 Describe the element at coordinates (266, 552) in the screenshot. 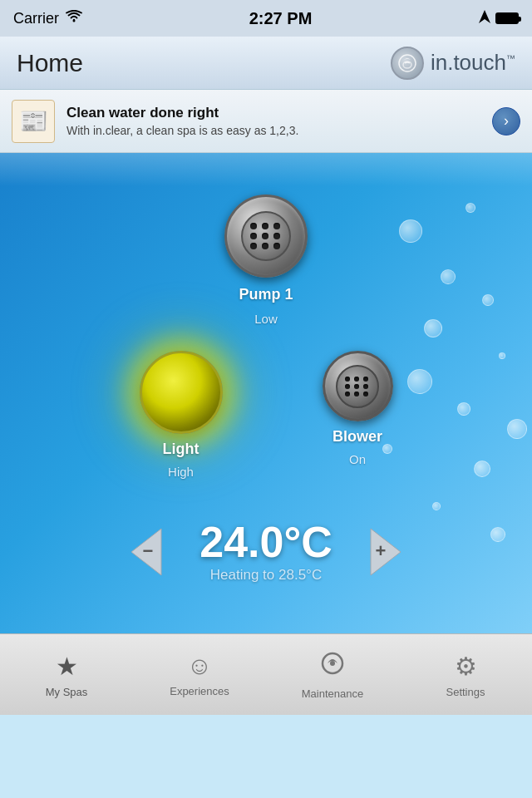

I see `temperature-display: 24.0°C Heating to 28.5°C` at that location.